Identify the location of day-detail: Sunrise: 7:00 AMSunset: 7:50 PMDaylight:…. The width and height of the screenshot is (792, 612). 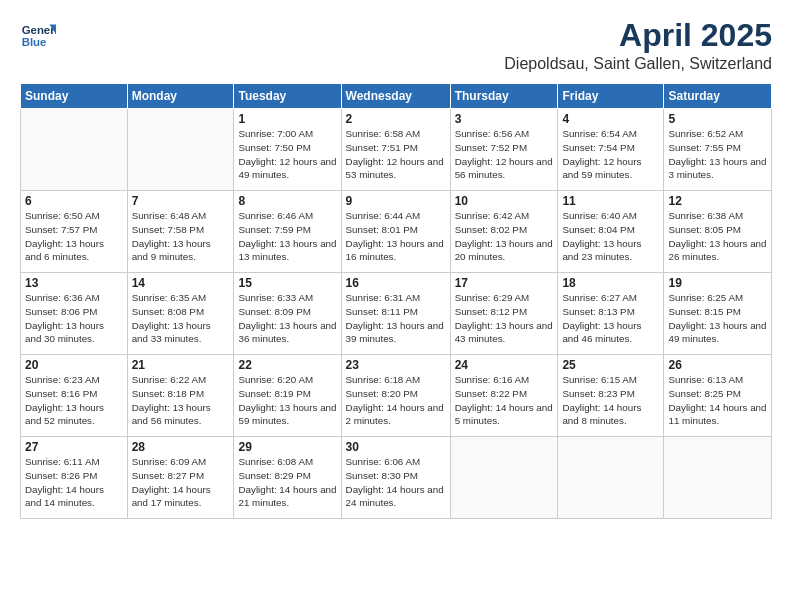
(287, 154).